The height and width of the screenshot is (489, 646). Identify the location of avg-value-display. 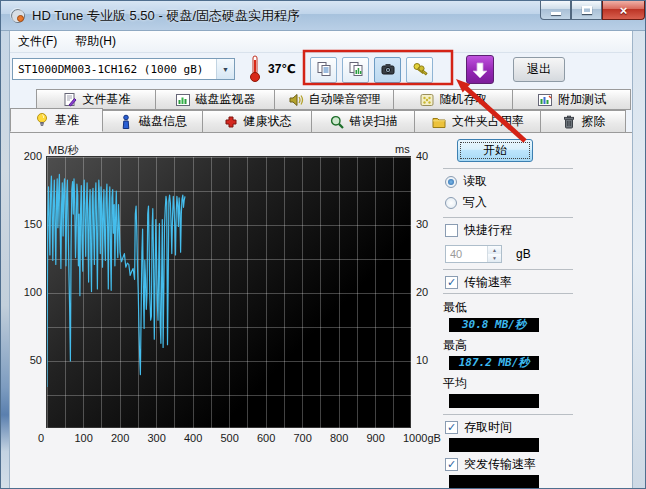
(494, 401).